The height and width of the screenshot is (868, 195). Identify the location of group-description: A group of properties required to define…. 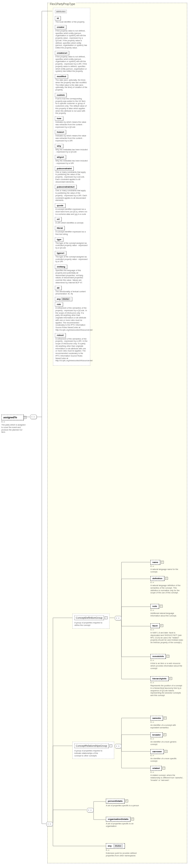
(90, 624).